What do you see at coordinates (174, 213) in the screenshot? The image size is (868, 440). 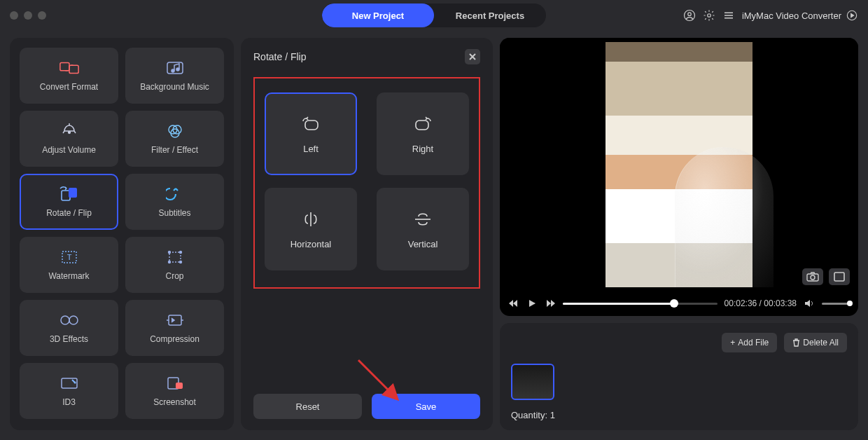 I see `tool-label: Subtitles` at bounding box center [174, 213].